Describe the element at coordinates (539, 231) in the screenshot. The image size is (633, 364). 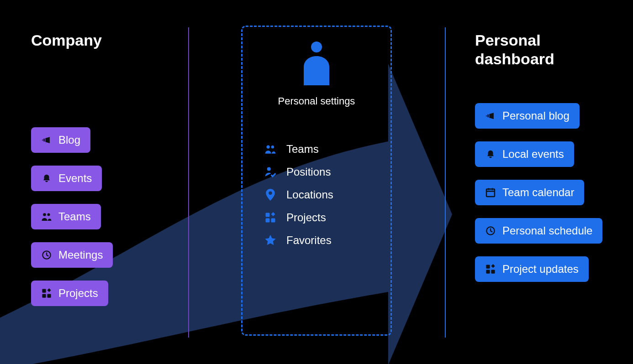
I see `personal-item-schedule: Personal schedule` at that location.